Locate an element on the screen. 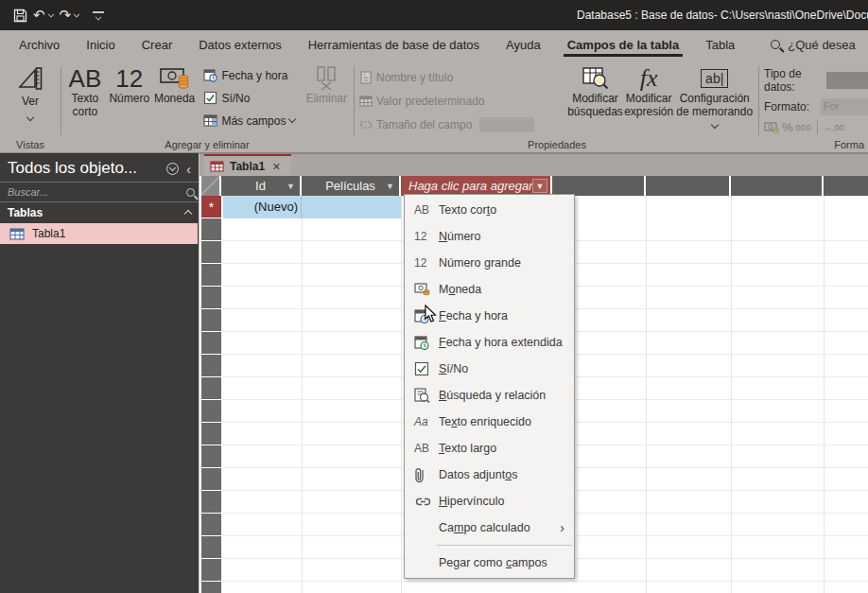 This screenshot has width=868, height=593. ribbon-tab-campos-de-la-tabla: Campos de la tabla is located at coordinates (623, 44).